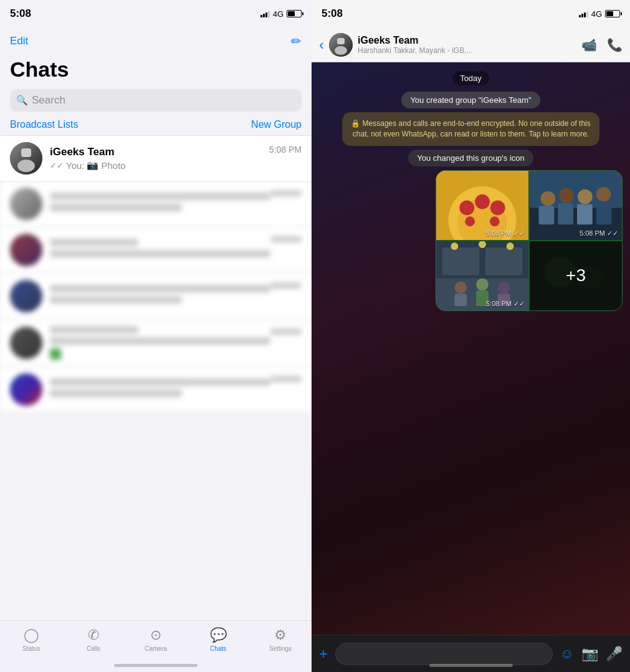  Describe the element at coordinates (44, 125) in the screenshot. I see `broadcast-lists-link: Broadcast Lists` at that location.